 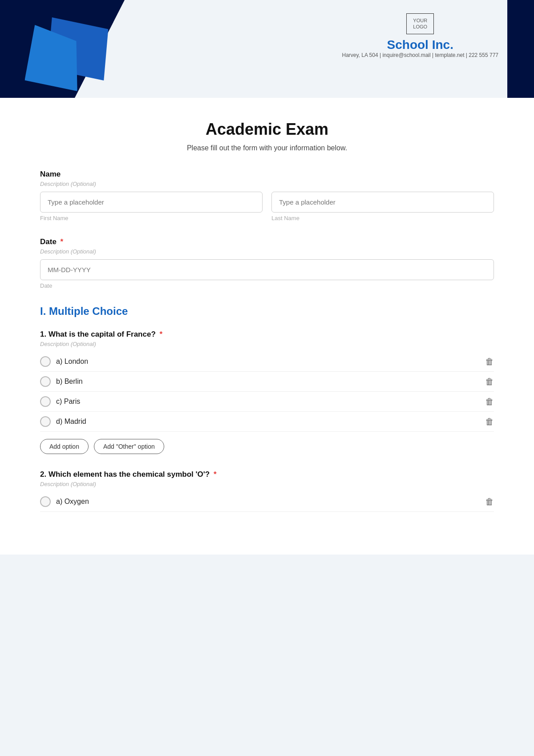 I want to click on section-heading-mc: I. Multiple Choice, so click(x=267, y=311).